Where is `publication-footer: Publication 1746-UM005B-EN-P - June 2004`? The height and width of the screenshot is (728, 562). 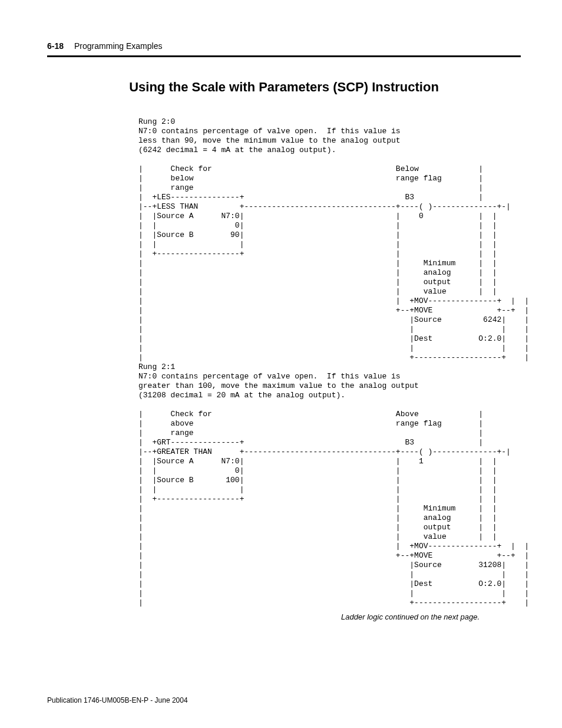 publication-footer: Publication 1746-UM005B-EN-P - June 2004 is located at coordinates (118, 700).